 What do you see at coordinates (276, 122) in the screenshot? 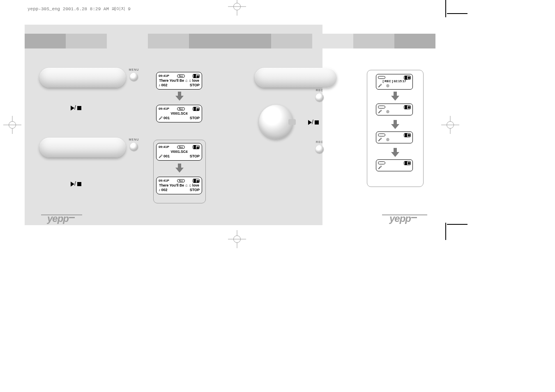
I see `jog-dial` at bounding box center [276, 122].